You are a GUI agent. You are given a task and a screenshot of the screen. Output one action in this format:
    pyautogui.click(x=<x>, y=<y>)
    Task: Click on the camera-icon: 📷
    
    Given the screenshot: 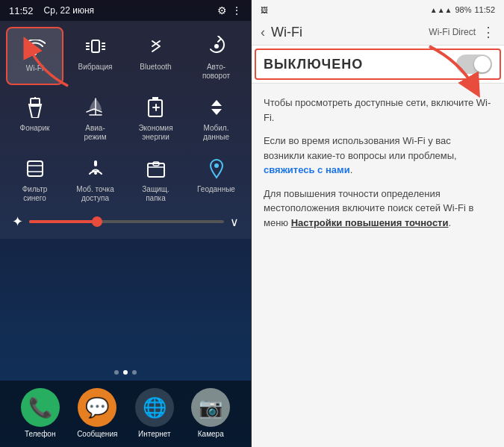 What is the action you would take?
    pyautogui.click(x=211, y=407)
    